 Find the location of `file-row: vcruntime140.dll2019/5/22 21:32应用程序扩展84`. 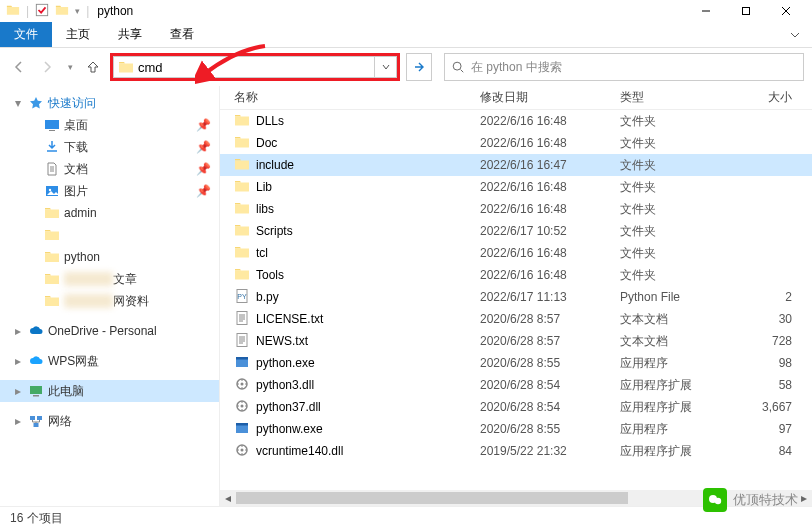

file-row: vcruntime140.dll2019/5/22 21:32应用程序扩展84 is located at coordinates (516, 451).